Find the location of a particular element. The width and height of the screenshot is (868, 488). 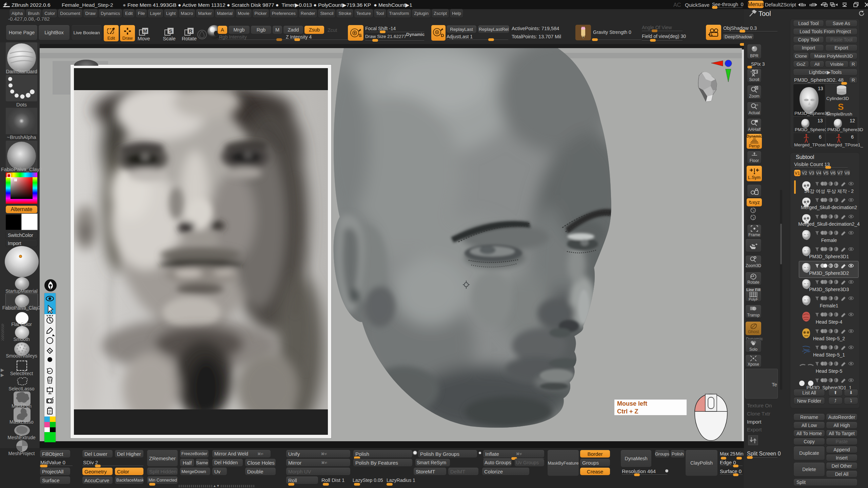

svg-text: x1 is located at coordinates (757, 105).